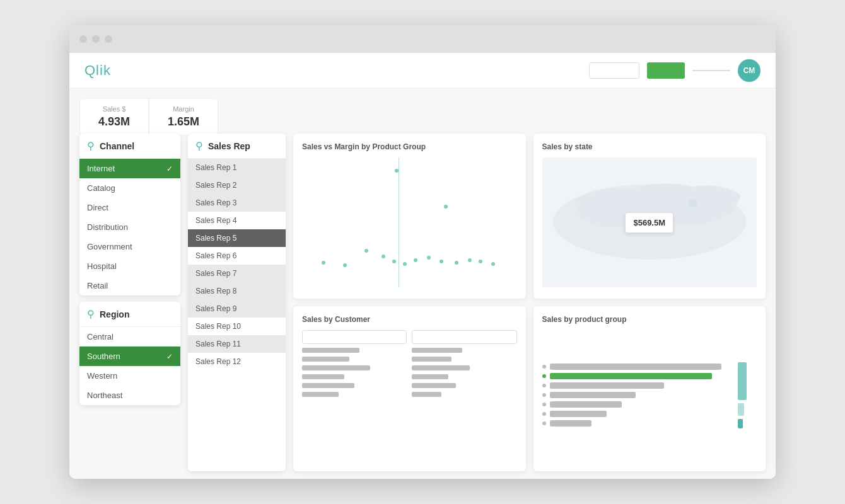 This screenshot has width=845, height=504. I want to click on product-chart-title: Sales by product group, so click(650, 319).